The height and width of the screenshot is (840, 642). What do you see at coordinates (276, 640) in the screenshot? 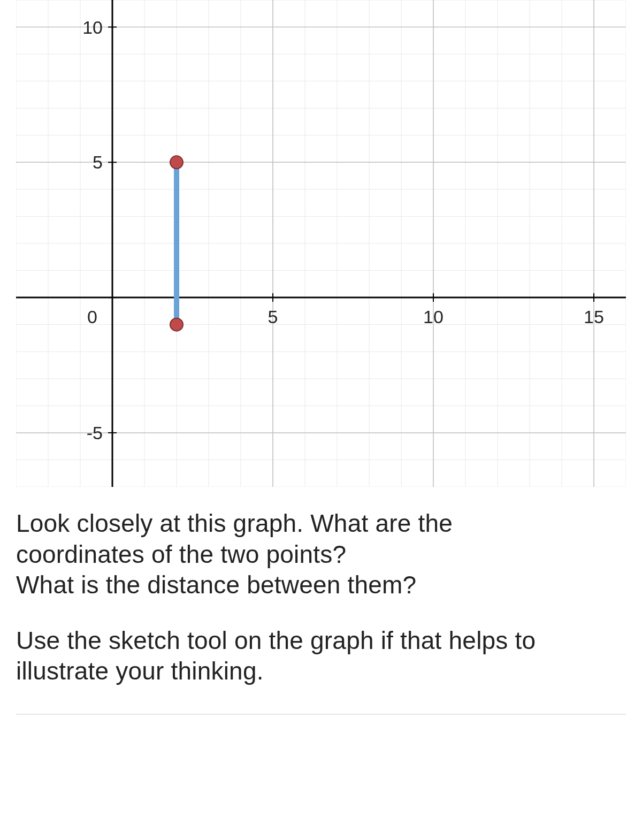
I see `question-line: Use the sketch tool on the graph if that…` at bounding box center [276, 640].